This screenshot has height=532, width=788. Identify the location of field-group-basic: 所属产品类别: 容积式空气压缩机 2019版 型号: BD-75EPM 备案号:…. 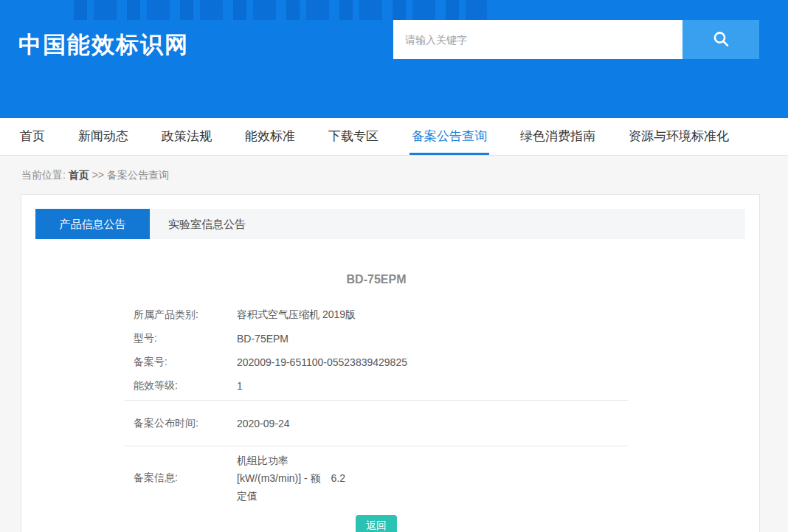
(376, 352).